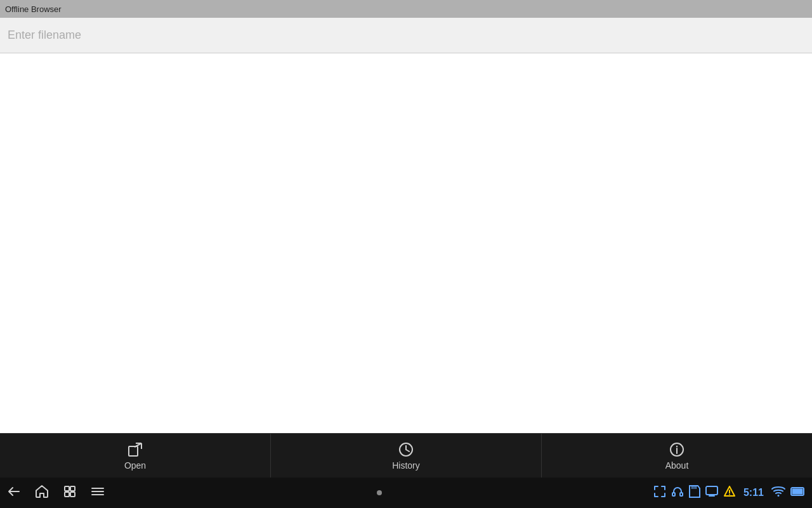 This screenshot has height=508, width=812. I want to click on recents-icon, so click(70, 493).